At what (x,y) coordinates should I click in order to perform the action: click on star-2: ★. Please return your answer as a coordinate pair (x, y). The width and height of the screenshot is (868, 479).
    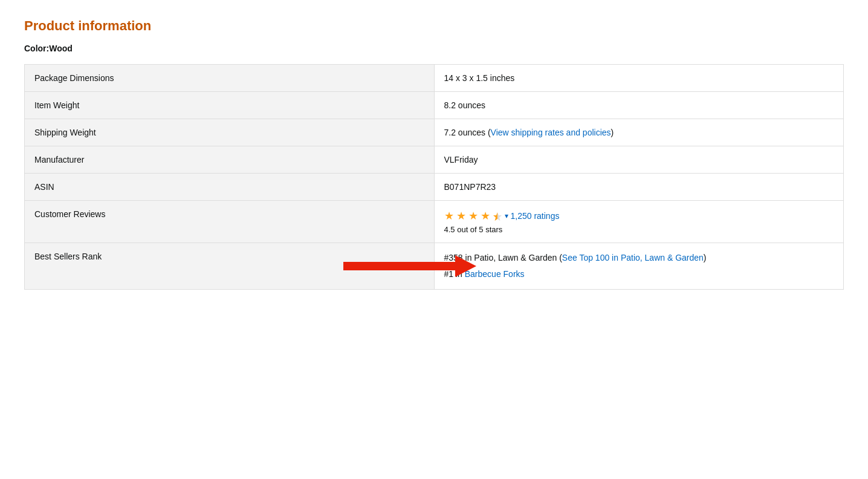
    Looking at the image, I should click on (461, 216).